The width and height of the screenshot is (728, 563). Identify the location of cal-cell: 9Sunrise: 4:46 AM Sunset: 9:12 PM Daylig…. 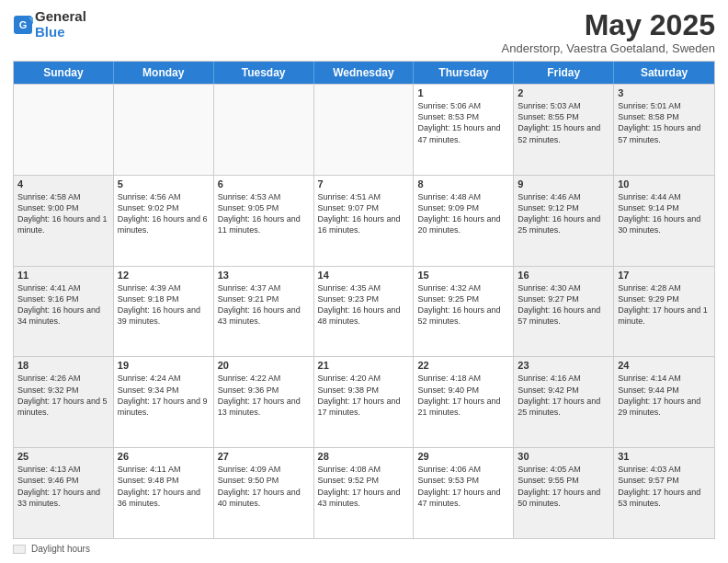
(564, 221).